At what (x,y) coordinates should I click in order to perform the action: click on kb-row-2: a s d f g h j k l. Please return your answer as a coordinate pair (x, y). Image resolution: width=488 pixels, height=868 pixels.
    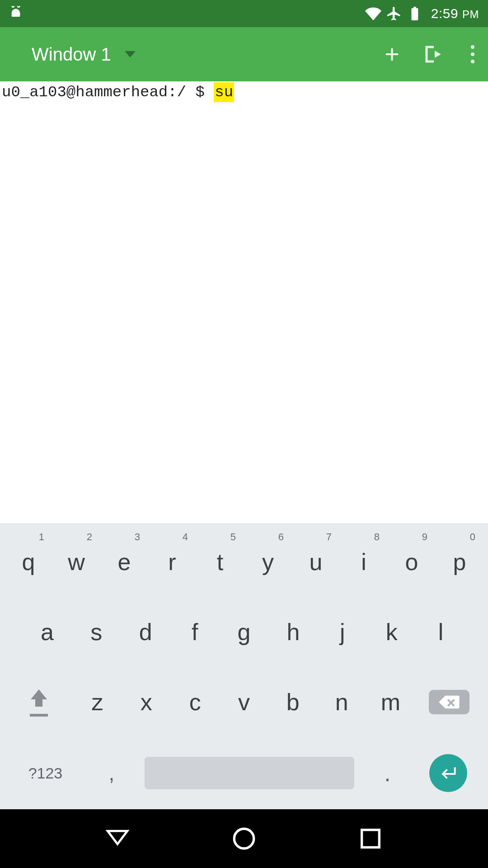
    Looking at the image, I should click on (244, 632).